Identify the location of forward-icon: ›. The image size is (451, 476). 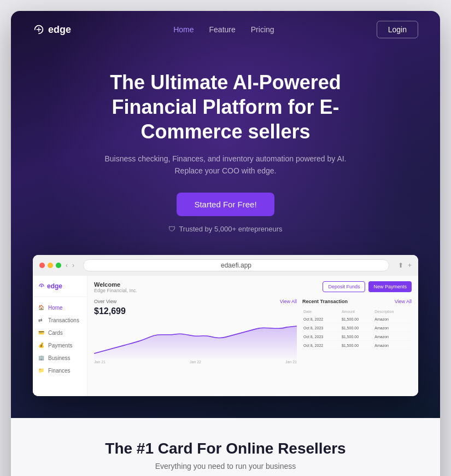
(73, 265).